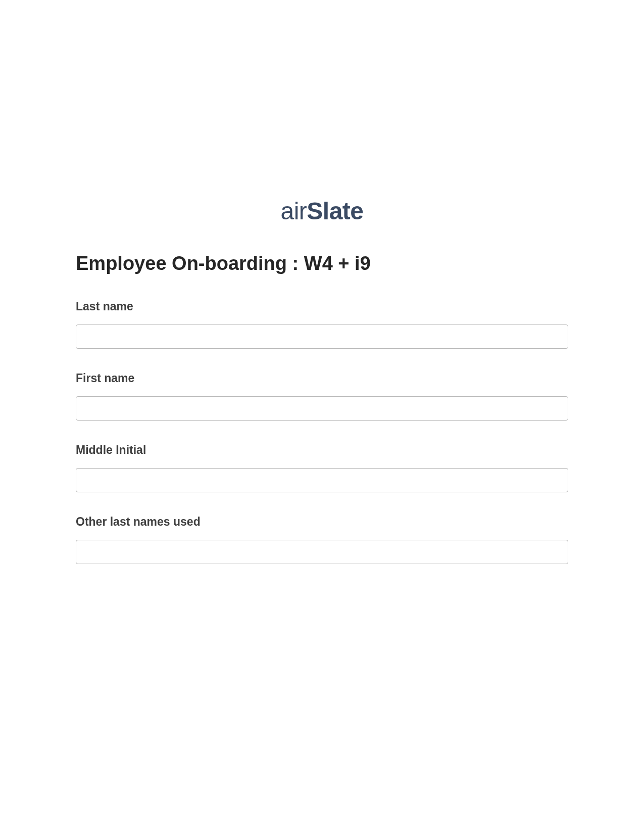 Image resolution: width=644 pixels, height=834 pixels. Describe the element at coordinates (322, 378) in the screenshot. I see `first-name-label: First name` at that location.